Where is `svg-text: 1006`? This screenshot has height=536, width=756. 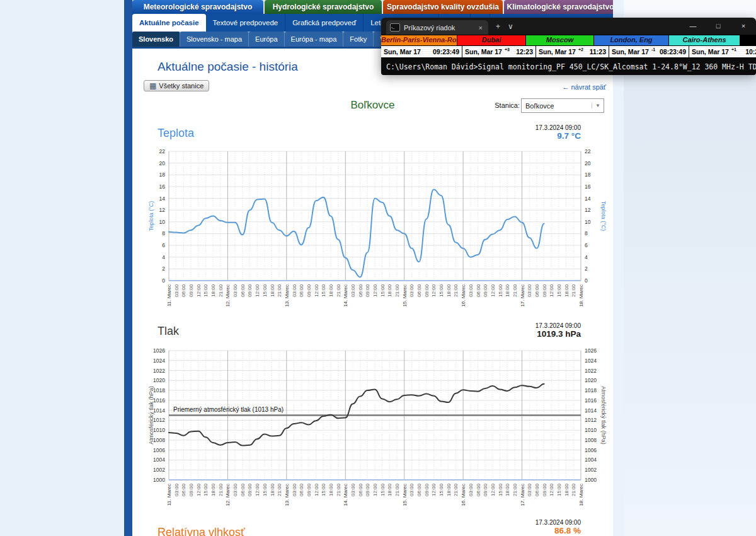 svg-text: 1006 is located at coordinates (159, 450).